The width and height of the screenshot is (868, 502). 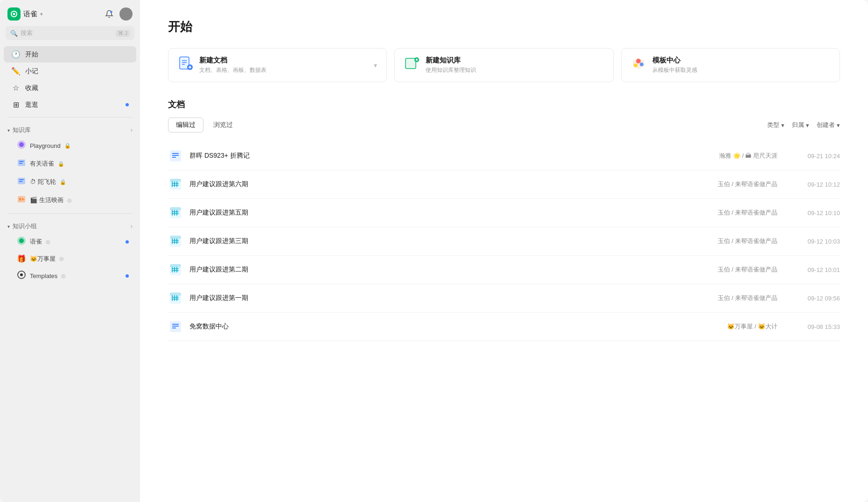 What do you see at coordinates (70, 71) in the screenshot?
I see `sidebar-item-notes: ✏️ 小记` at bounding box center [70, 71].